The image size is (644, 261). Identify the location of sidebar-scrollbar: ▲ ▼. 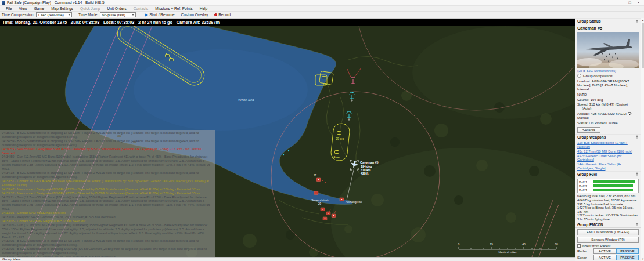
(642, 139).